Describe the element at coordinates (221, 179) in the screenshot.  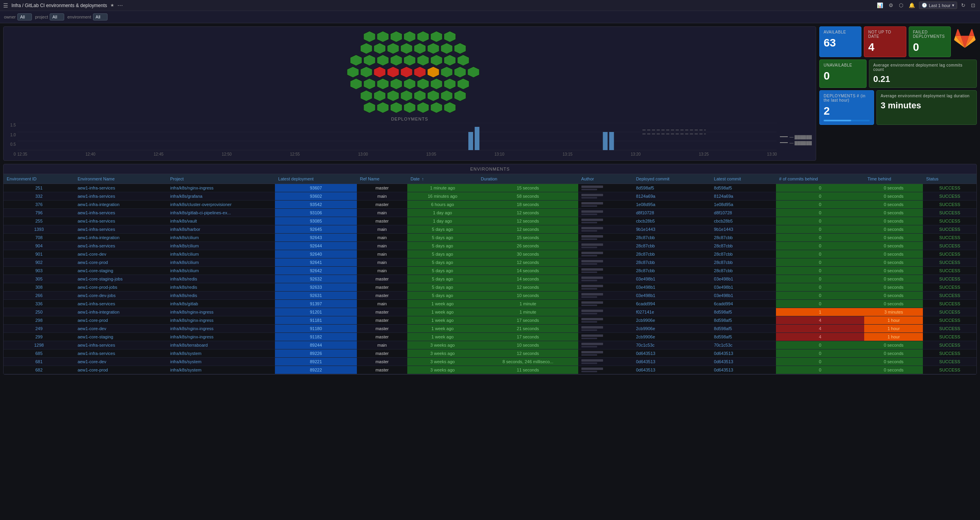
I see `col-project: Project` at that location.